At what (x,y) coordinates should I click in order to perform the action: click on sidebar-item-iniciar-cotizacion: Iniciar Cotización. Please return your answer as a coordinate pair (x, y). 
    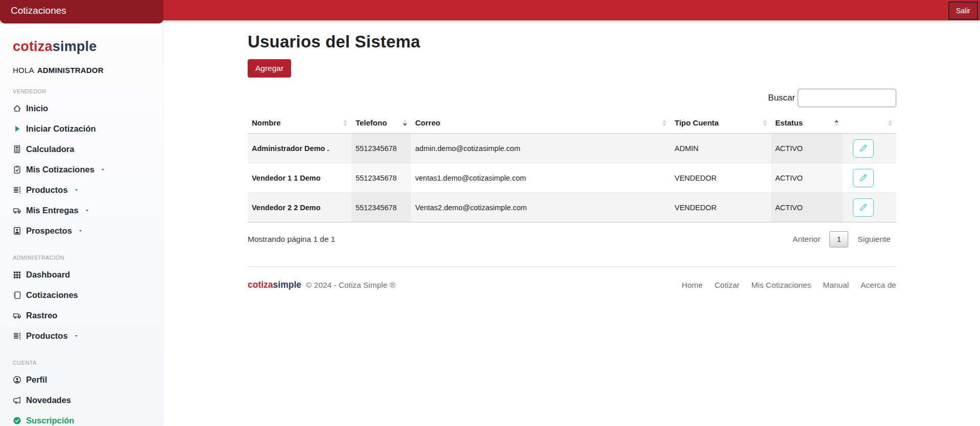
    Looking at the image, I should click on (85, 129).